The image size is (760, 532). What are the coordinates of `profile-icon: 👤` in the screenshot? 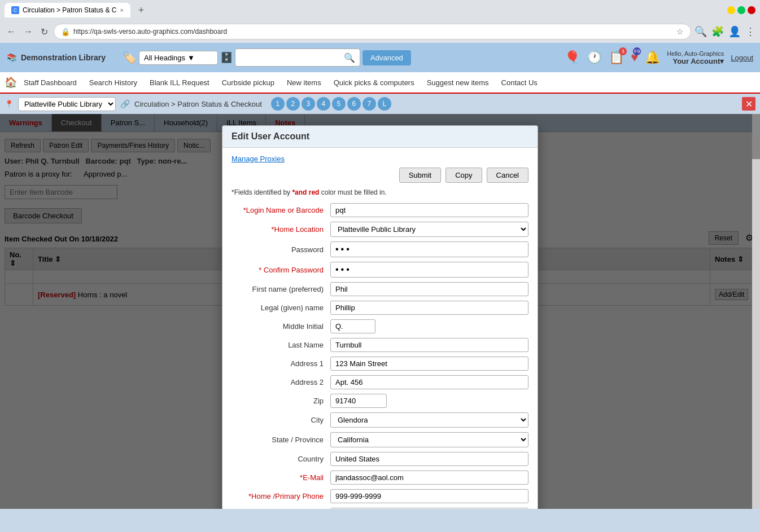 It's located at (735, 32).